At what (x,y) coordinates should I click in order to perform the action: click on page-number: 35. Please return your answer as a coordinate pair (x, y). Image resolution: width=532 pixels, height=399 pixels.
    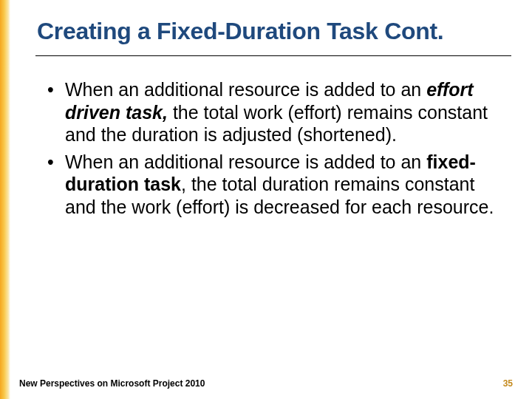
    Looking at the image, I should click on (508, 383).